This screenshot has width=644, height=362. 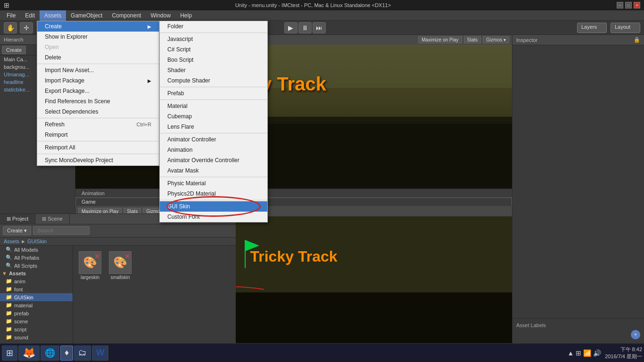 I want to click on menu-component: Component, so click(x=126, y=16).